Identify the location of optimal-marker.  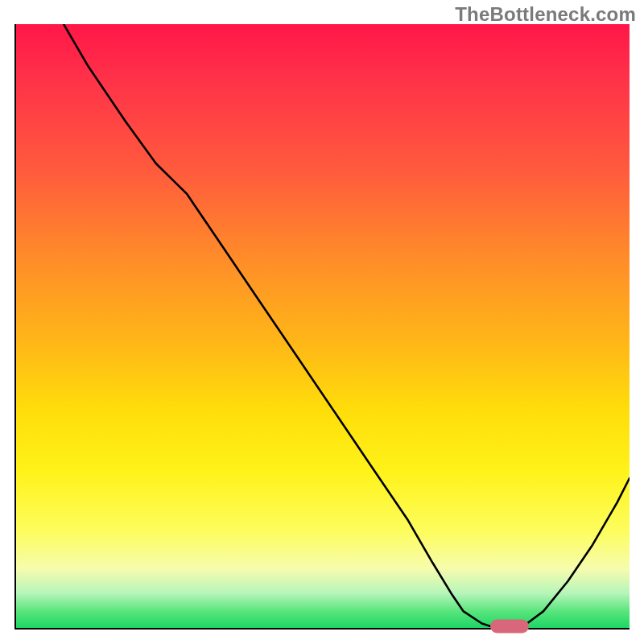
(510, 626).